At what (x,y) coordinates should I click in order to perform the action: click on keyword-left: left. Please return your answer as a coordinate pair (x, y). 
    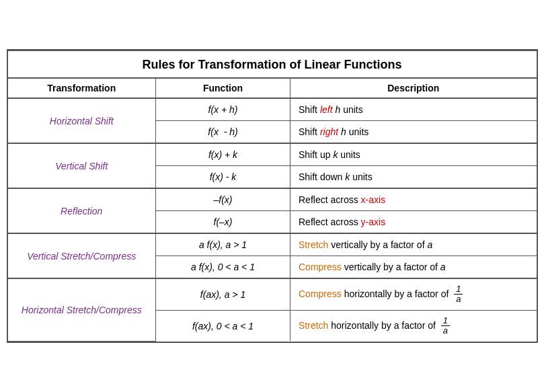
    Looking at the image, I should click on (327, 110).